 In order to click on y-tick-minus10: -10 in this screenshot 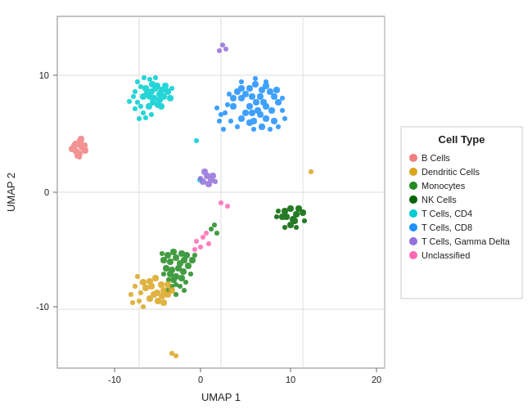, I will do `click(43, 307)`.